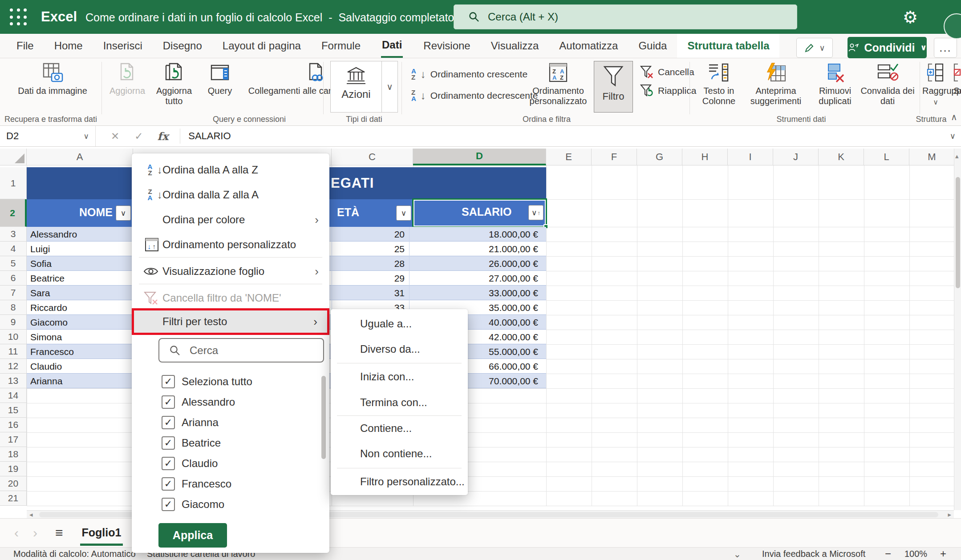  Describe the element at coordinates (19, 17) in the screenshot. I see `app-launcher-icon` at that location.